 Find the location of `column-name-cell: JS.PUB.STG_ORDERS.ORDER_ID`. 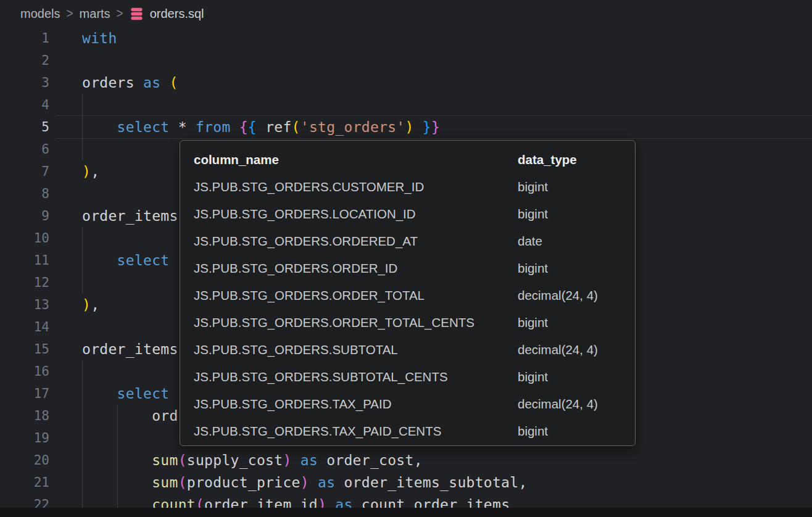

column-name-cell: JS.PUB.STG_ORDERS.ORDER_ID is located at coordinates (355, 268).